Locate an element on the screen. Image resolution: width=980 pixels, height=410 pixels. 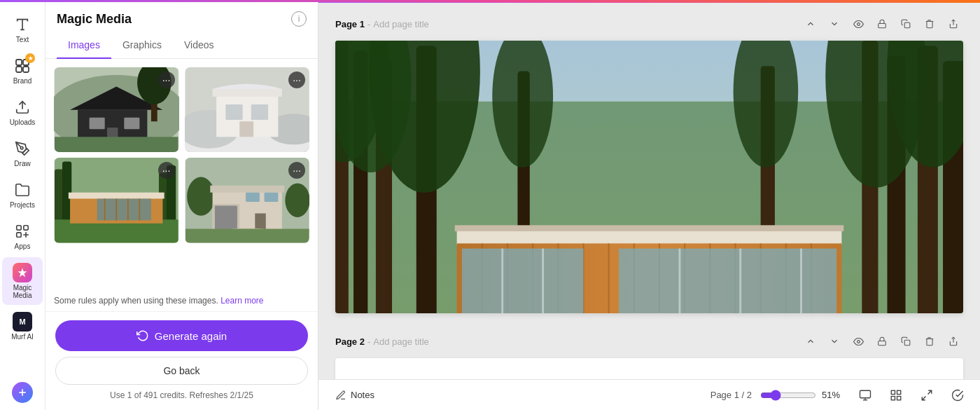
sidebar-item-uploads: Uploads is located at coordinates (22, 112).